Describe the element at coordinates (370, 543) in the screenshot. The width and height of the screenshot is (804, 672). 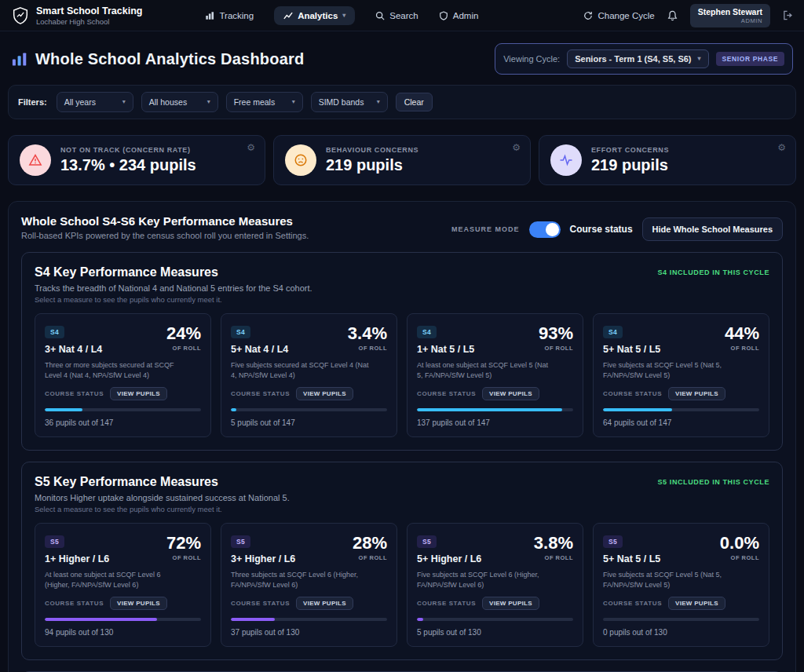
I see `measure-percent: 28%` at that location.